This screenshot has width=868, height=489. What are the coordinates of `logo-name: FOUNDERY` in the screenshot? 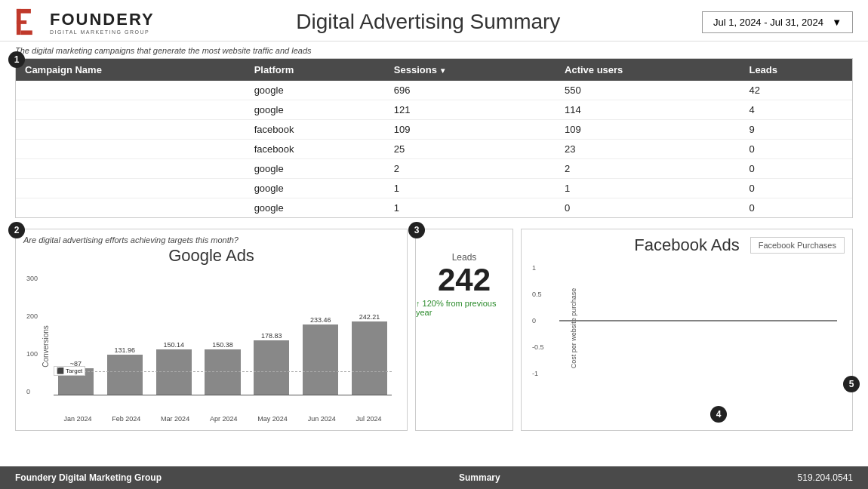 It's located at (103, 20).